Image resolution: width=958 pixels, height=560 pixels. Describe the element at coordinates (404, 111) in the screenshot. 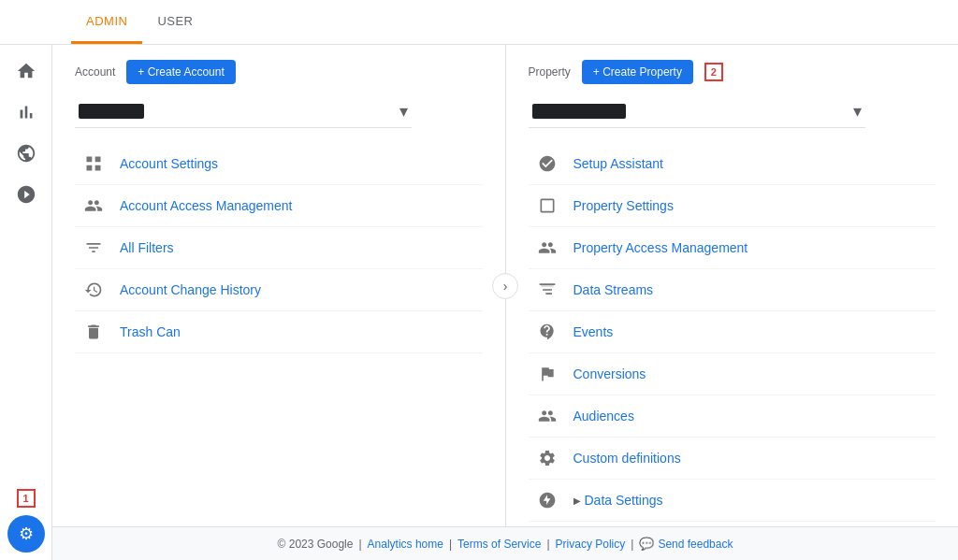

I see `account-dropdown-arrow: ▾` at that location.